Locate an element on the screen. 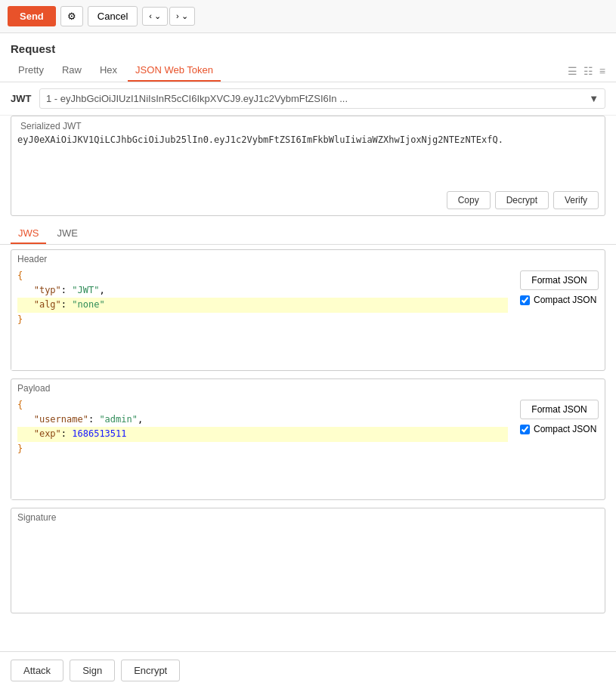  header-compact-json-row: Compact JSON is located at coordinates (559, 300).